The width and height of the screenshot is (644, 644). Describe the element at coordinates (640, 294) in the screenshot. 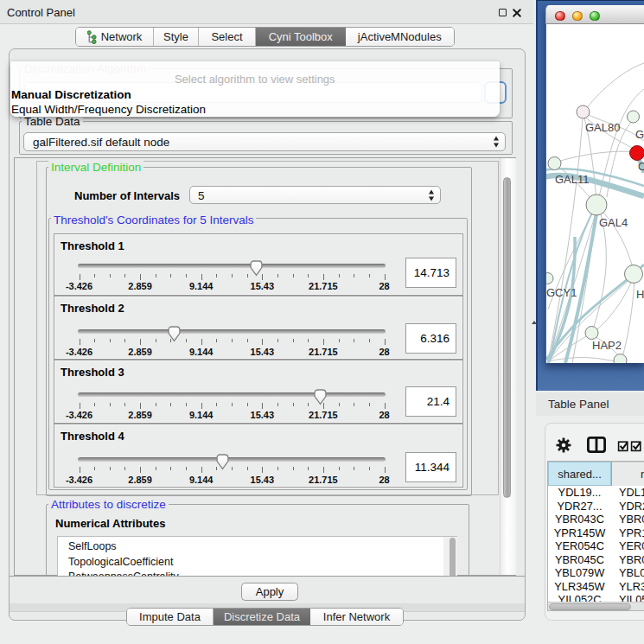

I see `svg-text: H` at that location.